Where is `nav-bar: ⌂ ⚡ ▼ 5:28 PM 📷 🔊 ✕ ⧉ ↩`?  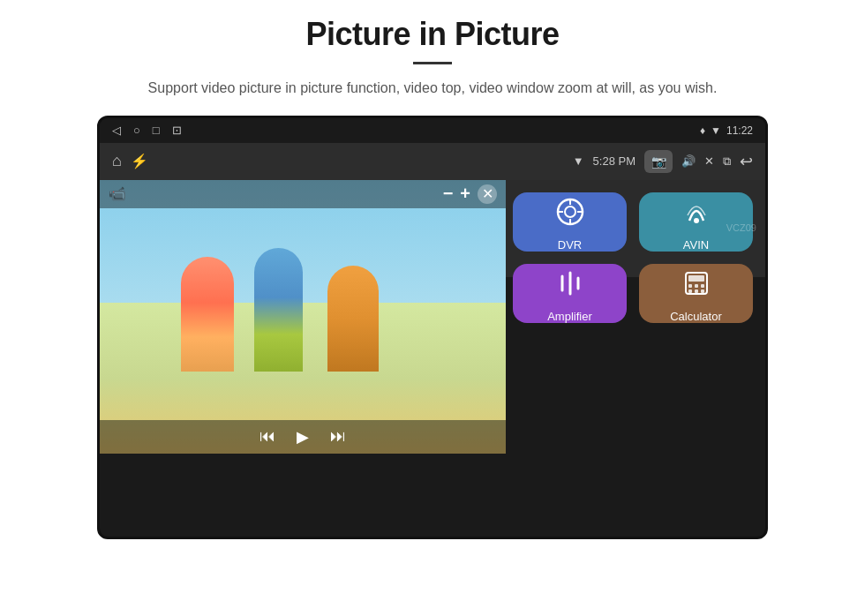 nav-bar: ⌂ ⚡ ▼ 5:28 PM 📷 🔊 ✕ ⧉ ↩ is located at coordinates (432, 162).